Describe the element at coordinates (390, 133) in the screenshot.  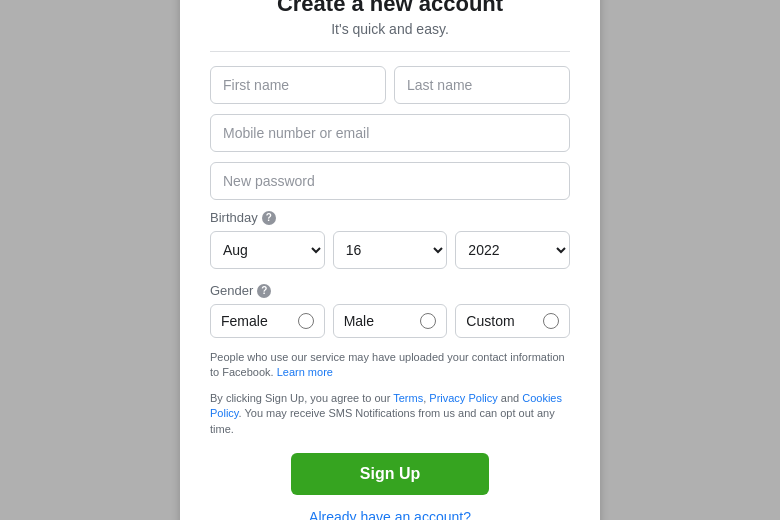
I see `mobile-input-wrapper` at that location.